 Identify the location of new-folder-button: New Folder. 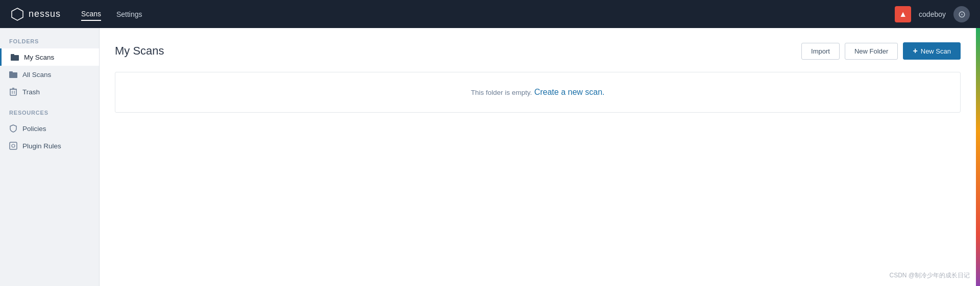
(871, 51).